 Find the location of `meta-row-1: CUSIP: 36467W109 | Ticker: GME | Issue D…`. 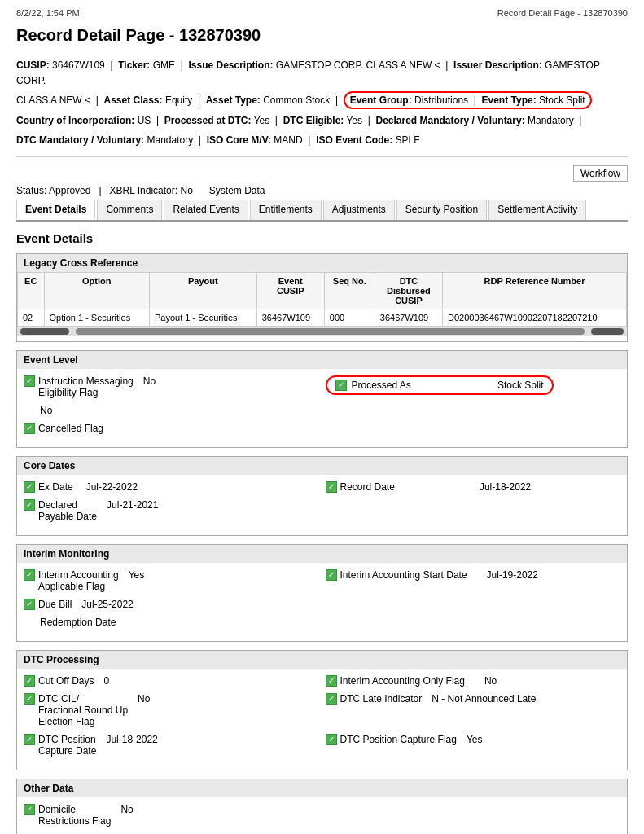

meta-row-1: CUSIP: 36467W109 | Ticker: GME | Issue D… is located at coordinates (322, 73).